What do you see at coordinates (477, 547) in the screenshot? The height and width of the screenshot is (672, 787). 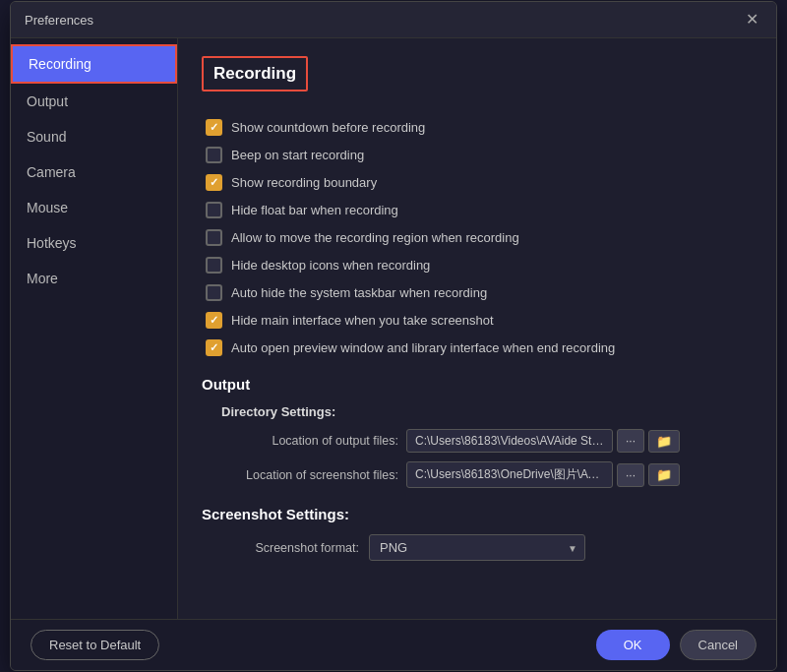 I see `format-select-wrapper: PNG JPG BMP GIF` at bounding box center [477, 547].